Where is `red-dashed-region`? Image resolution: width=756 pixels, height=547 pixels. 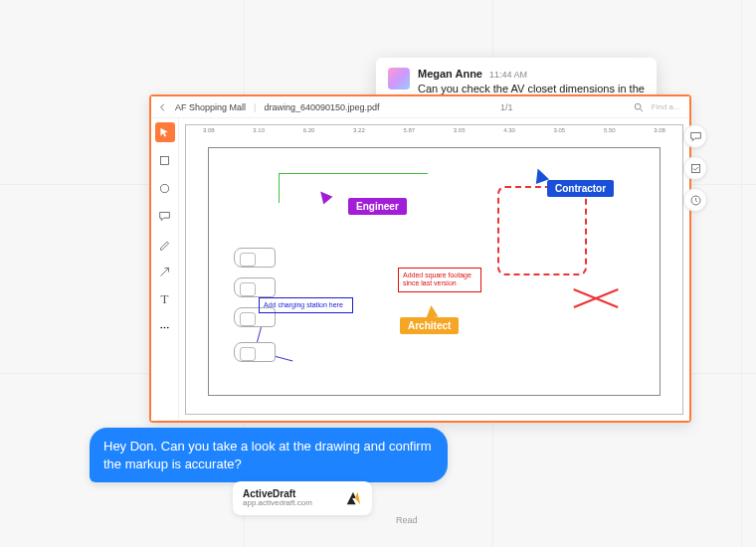
red-dashed-region is located at coordinates (542, 231).